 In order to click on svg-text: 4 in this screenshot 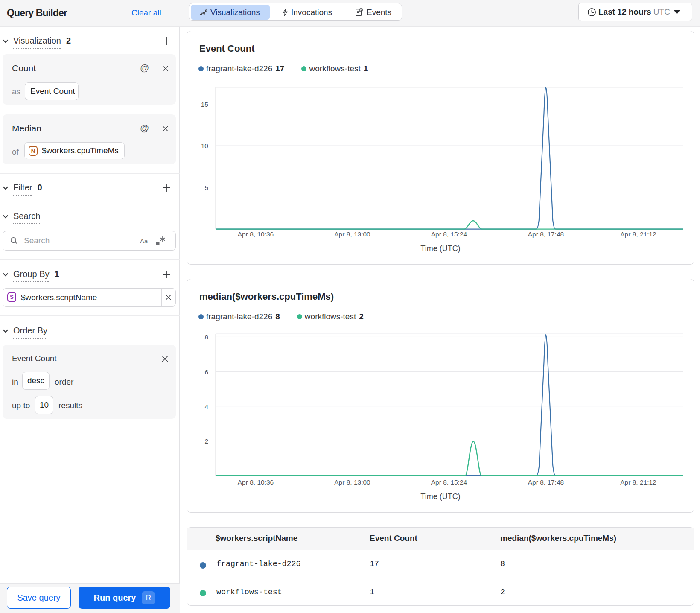, I will do `click(207, 406)`.